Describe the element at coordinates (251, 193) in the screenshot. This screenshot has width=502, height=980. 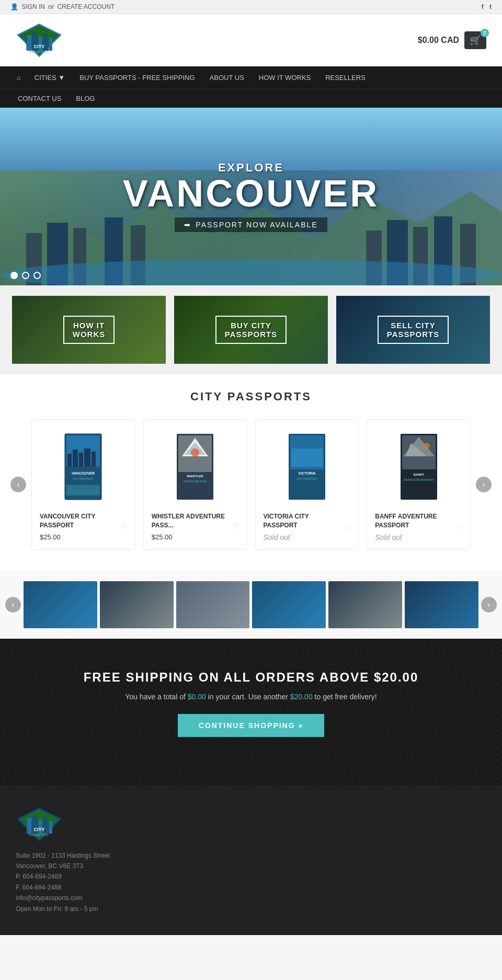
I see `hero-city-text: VANCOUVER` at that location.